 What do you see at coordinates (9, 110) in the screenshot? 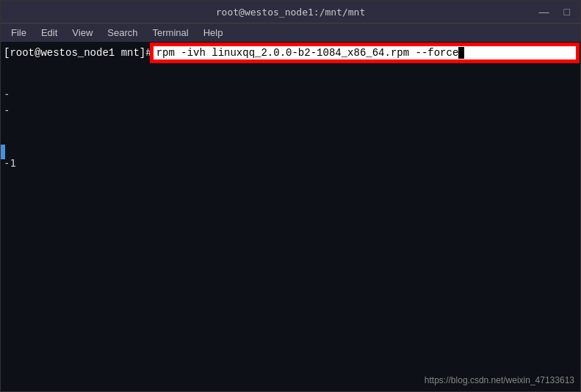
I see `side-dash-2: -` at bounding box center [9, 110].